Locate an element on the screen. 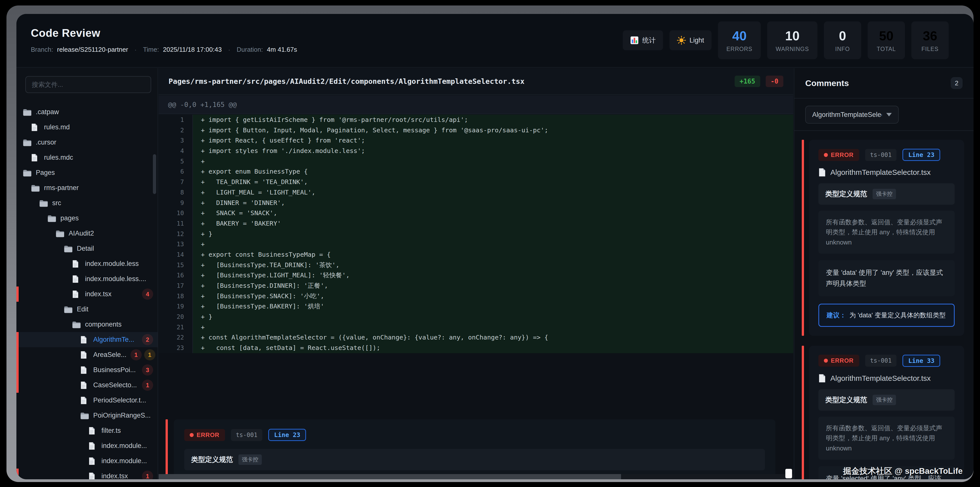  line-number: 5 is located at coordinates (176, 161).